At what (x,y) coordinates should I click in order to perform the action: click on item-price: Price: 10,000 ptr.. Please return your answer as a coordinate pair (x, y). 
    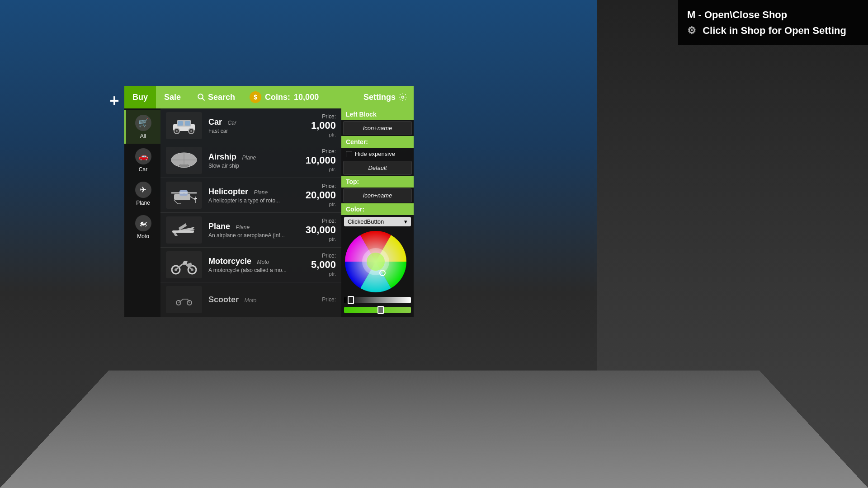
    Looking at the image, I should click on (318, 160).